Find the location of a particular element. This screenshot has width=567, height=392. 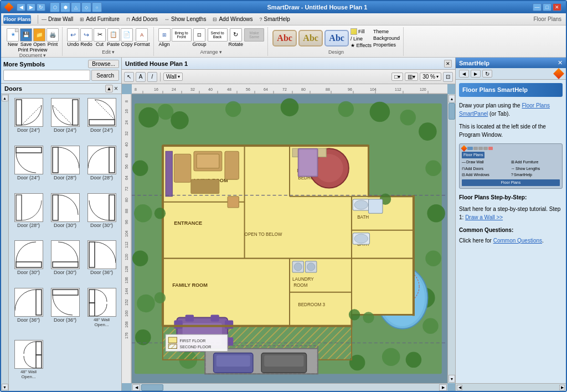

pointer-tool: ↖ is located at coordinates (129, 77).